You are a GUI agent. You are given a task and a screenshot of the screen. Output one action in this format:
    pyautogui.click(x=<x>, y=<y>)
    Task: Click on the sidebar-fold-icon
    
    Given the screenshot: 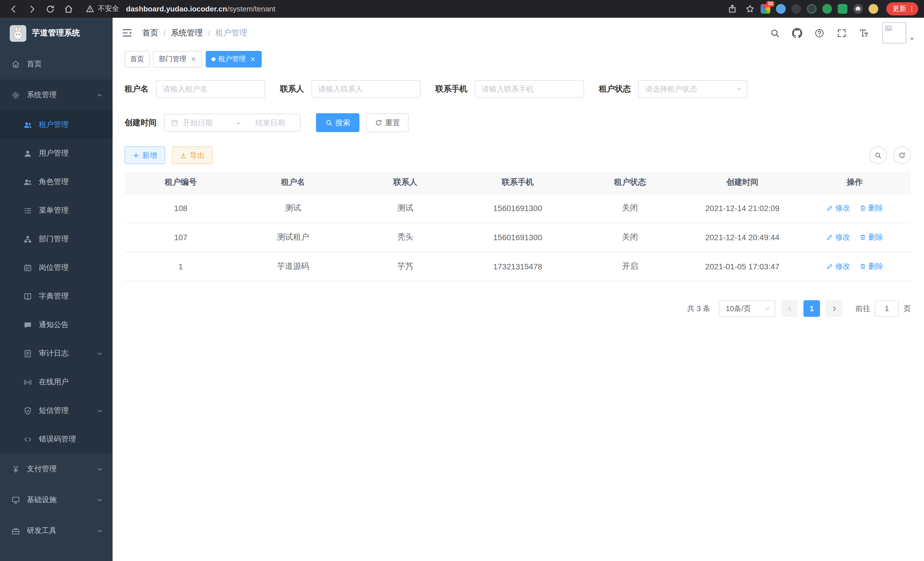 What is the action you would take?
    pyautogui.click(x=128, y=33)
    